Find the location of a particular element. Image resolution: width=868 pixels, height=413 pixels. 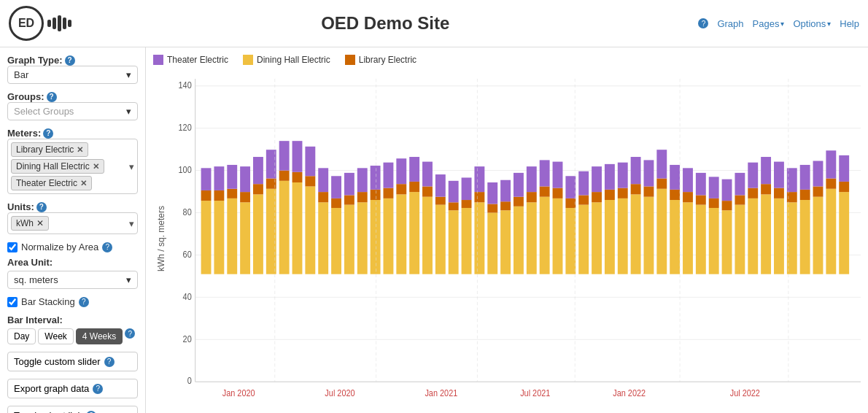

area-unit-label: Area Unit: is located at coordinates (73, 263).